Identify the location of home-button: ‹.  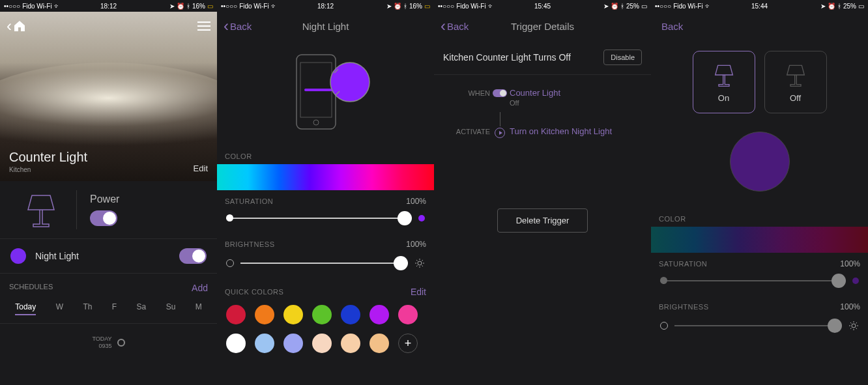
(16, 26).